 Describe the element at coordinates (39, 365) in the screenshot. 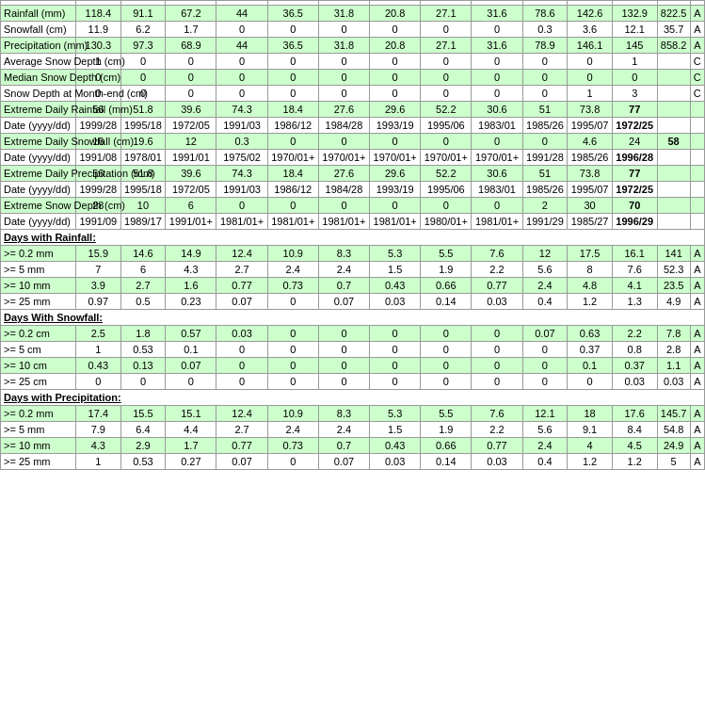

I see `row-header: >= 10 cm` at that location.